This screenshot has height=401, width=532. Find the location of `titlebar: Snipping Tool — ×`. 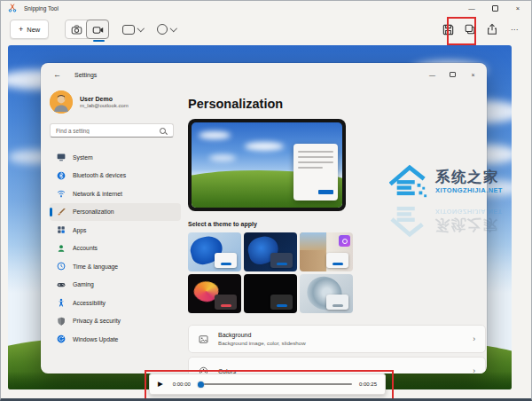

titlebar: Snipping Tool — × is located at coordinates (266, 8).